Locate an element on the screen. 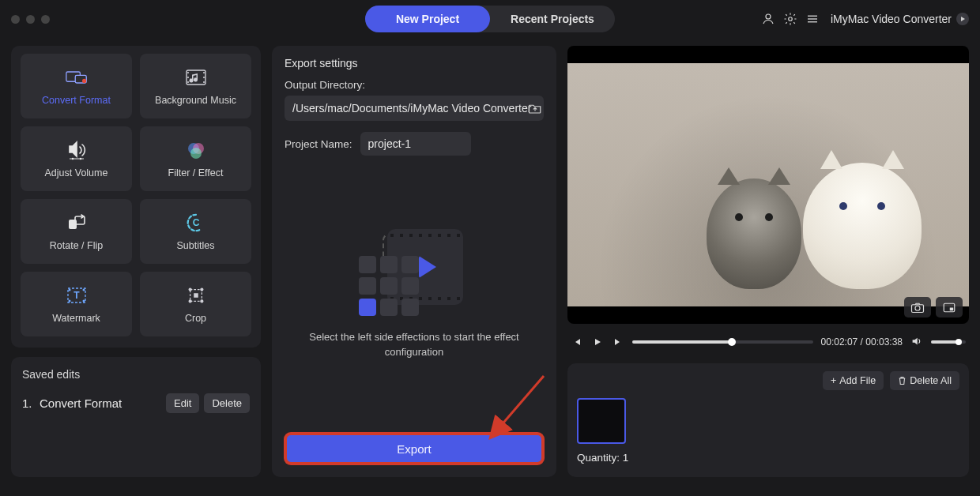 This screenshot has width=980, height=496. snapshot-icon is located at coordinates (918, 307).